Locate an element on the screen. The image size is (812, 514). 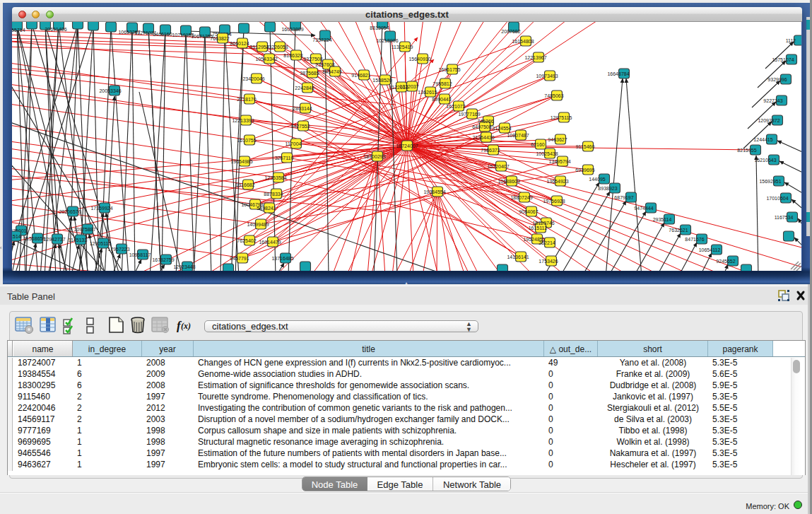
svg-text: 9115460 is located at coordinates (585, 147).